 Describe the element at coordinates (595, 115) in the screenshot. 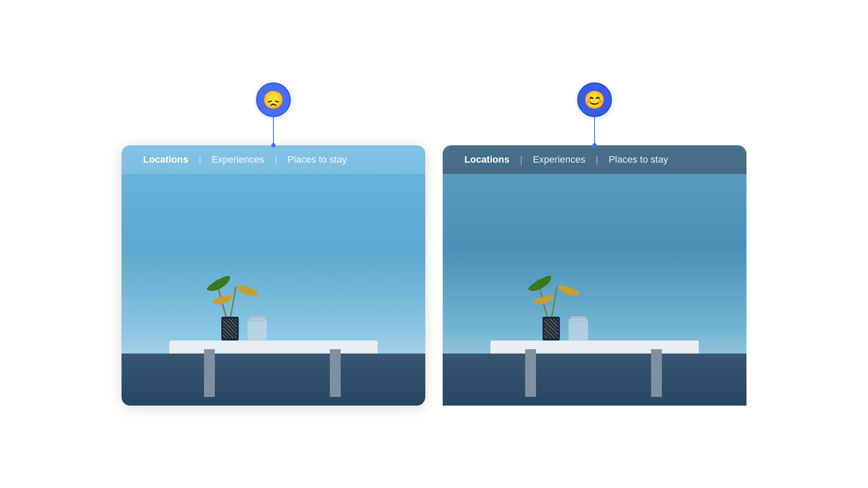

I see `happy-indicator: 😊` at that location.